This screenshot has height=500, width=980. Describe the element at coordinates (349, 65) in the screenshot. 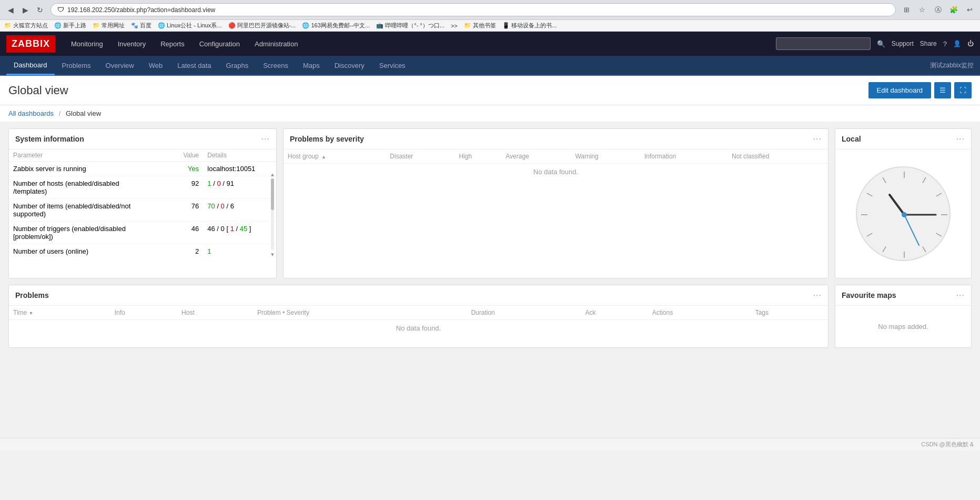

I see `sec-nav-discovery: Discovery` at that location.